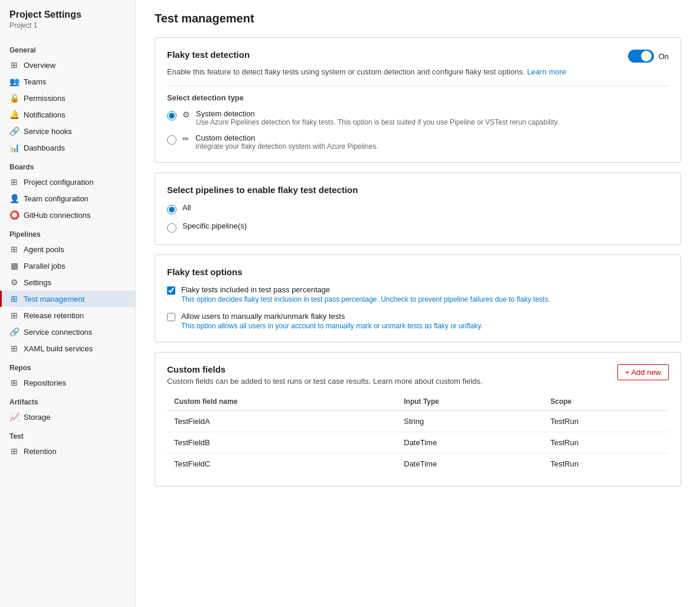 The image size is (700, 607). I want to click on field-scope-1: TestRun, so click(606, 443).